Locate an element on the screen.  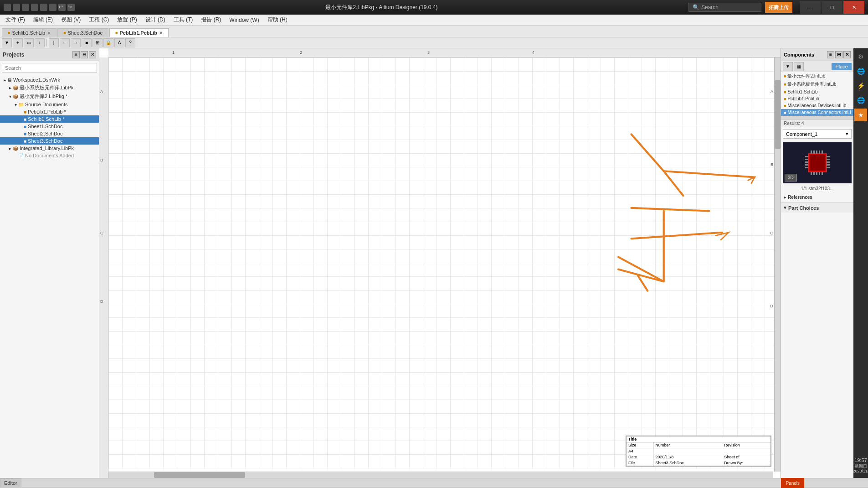
menu-tools: 工具 (T) is located at coordinates (183, 20).